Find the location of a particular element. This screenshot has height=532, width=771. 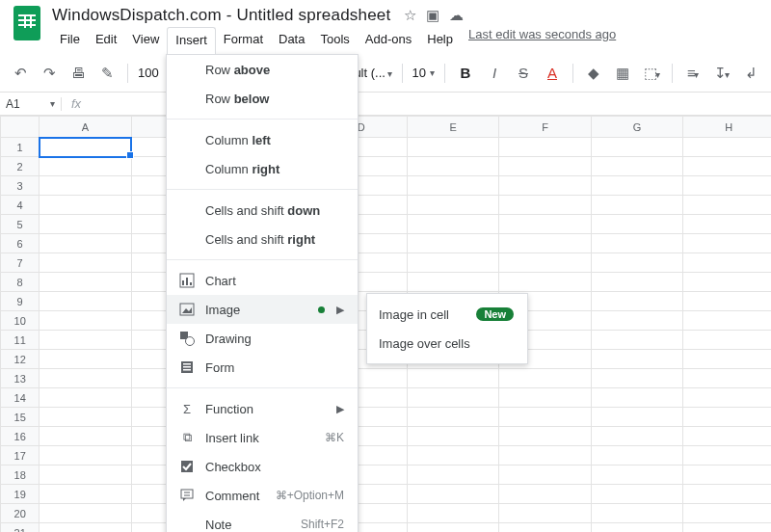

row-header: 13 is located at coordinates (20, 379).